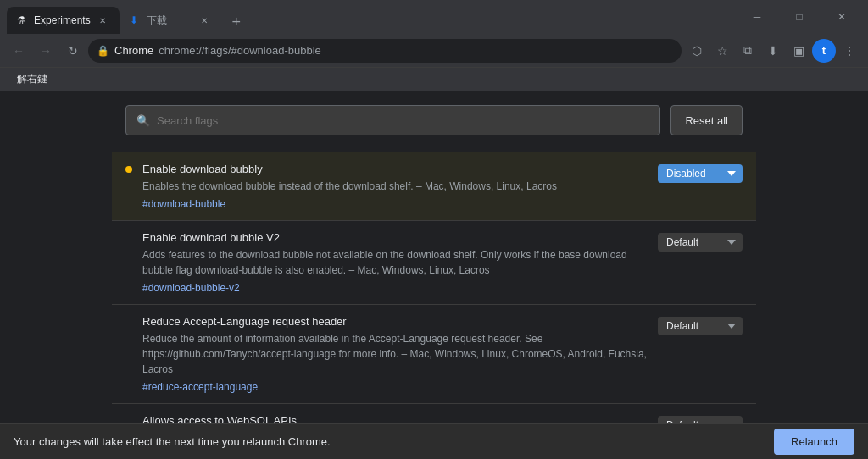 The image size is (868, 459). What do you see at coordinates (434, 80) in the screenshot?
I see `bookmarks-bar: 解右鍵` at bounding box center [434, 80].